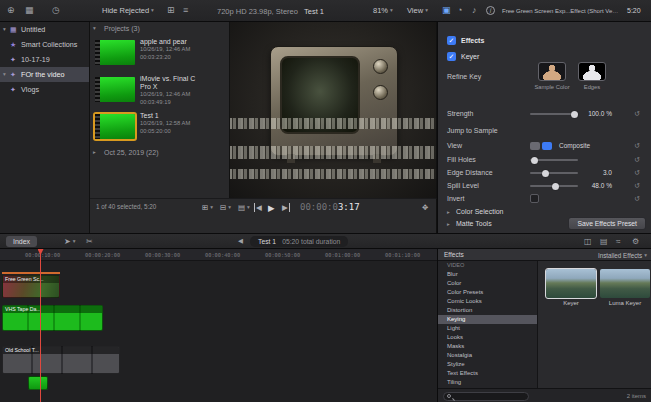 Image resolution: width=651 pixels, height=402 pixels. Describe the element at coordinates (488, 338) in the screenshot. I see `category-item: Looks` at that location.